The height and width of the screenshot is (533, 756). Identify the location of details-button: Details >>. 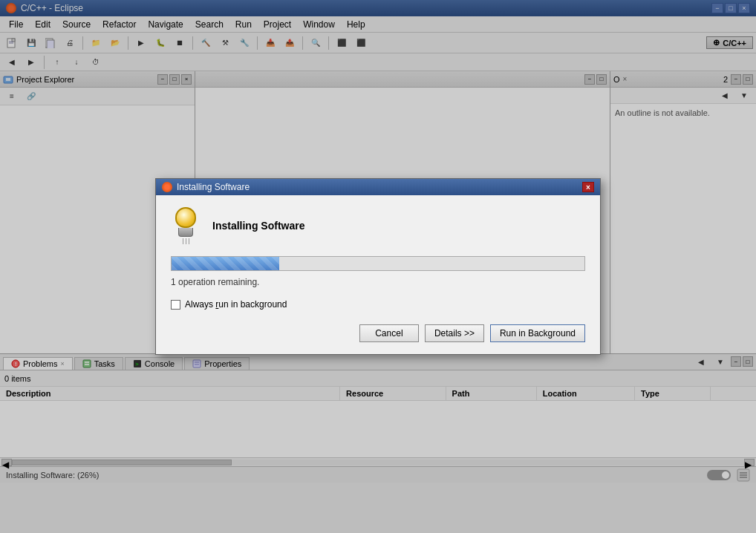
(454, 333).